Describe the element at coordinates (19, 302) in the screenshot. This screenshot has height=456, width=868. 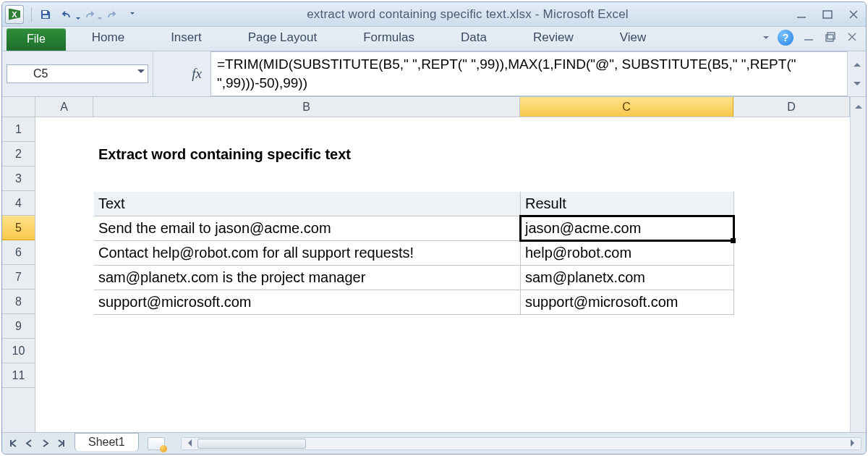
I see `row-header: 8` at that location.